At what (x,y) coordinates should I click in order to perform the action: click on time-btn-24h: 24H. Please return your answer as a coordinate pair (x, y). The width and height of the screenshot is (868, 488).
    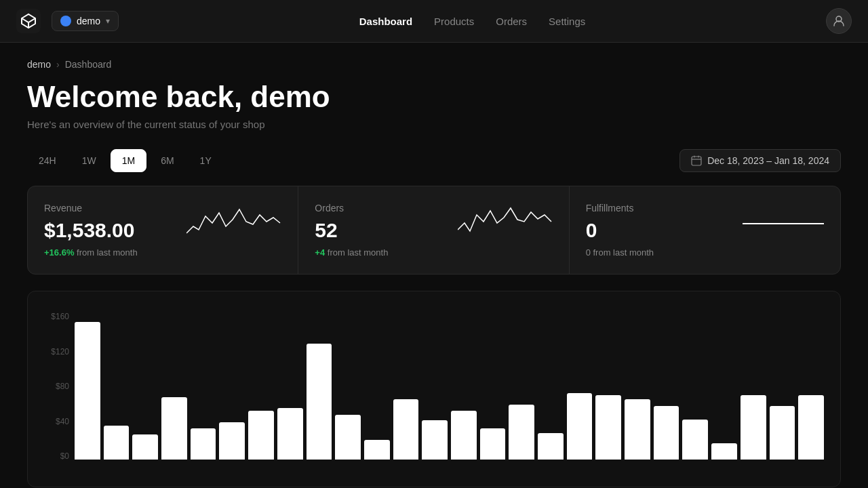
    Looking at the image, I should click on (47, 161).